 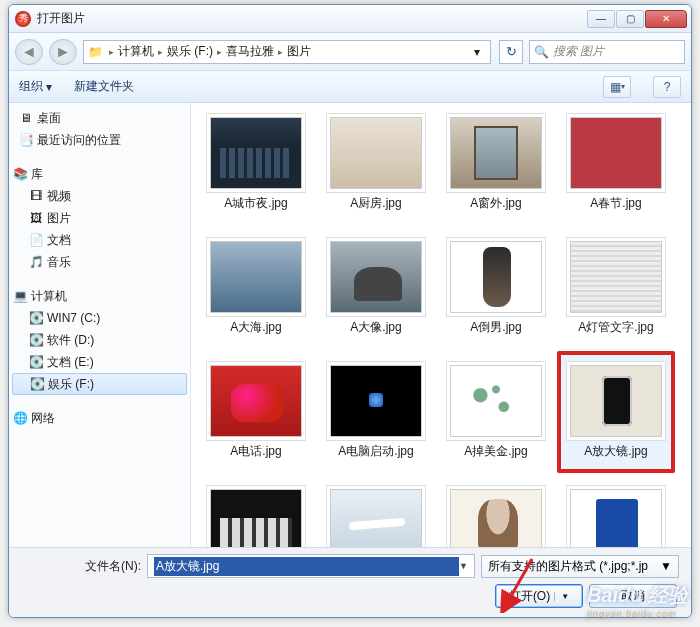 I want to click on file-item: A飞机.jpg, so click(x=376, y=511).